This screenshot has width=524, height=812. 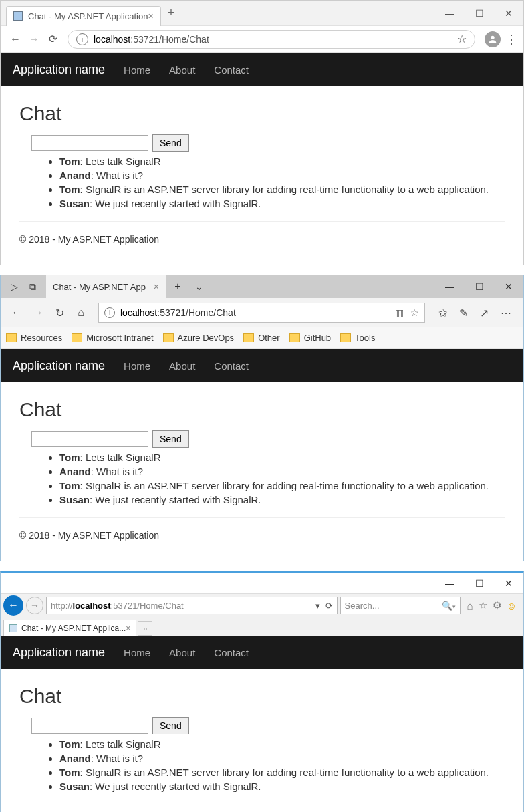 What do you see at coordinates (362, 605) in the screenshot?
I see `search-placeholder: Search...` at bounding box center [362, 605].